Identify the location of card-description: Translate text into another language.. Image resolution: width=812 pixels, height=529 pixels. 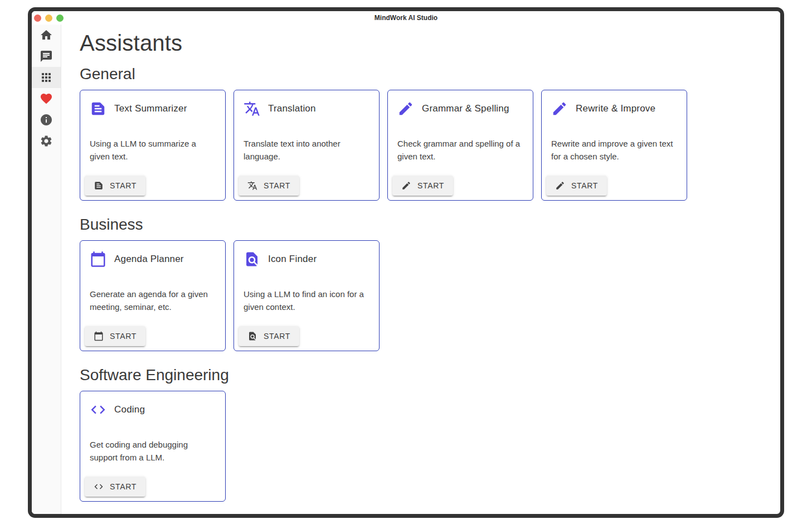
(307, 150).